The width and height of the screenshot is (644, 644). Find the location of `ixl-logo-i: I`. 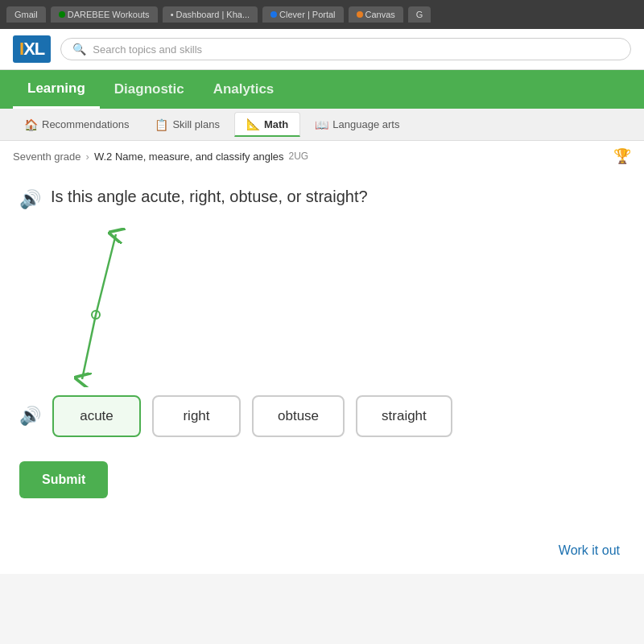

ixl-logo-i: I is located at coordinates (21, 48).